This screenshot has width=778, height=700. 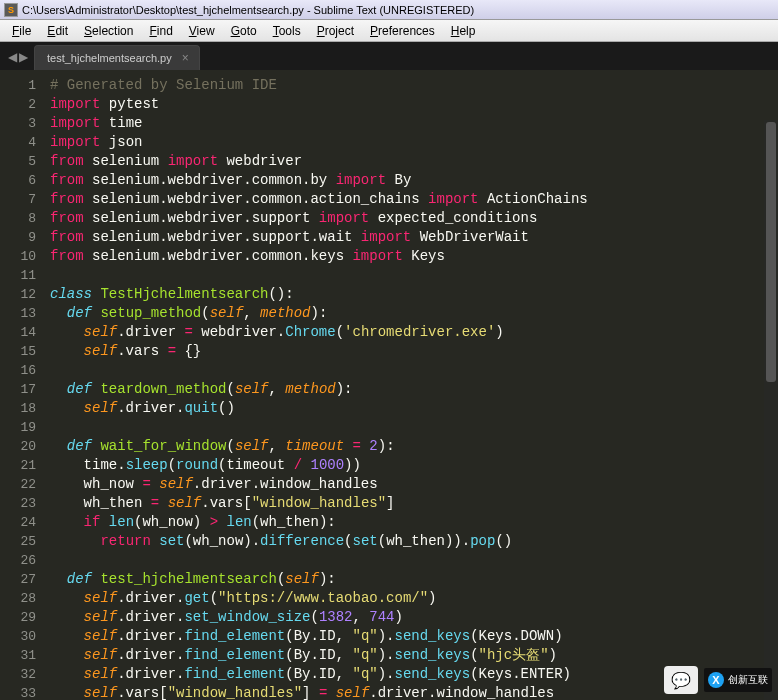 What do you see at coordinates (748, 680) in the screenshot?
I see `brand-text: 创新互联` at bounding box center [748, 680].